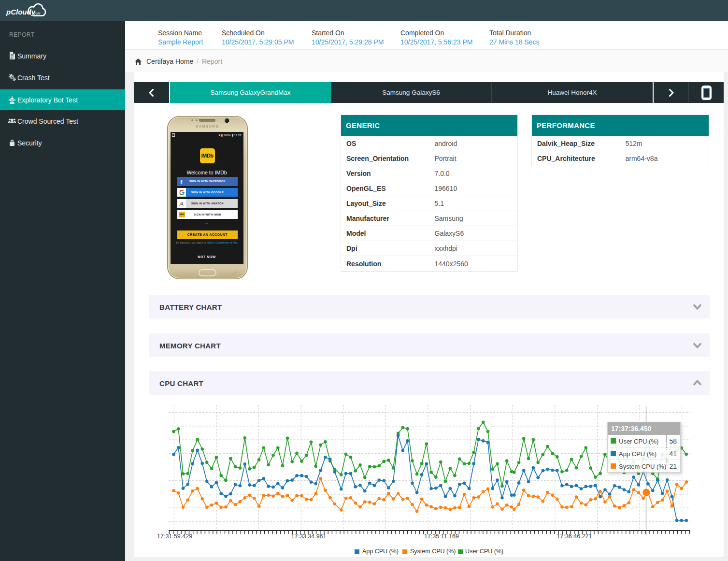 This screenshot has height=561, width=728. What do you see at coordinates (309, 536) in the screenshot?
I see `svg-text: 17:33:34.961` at bounding box center [309, 536].